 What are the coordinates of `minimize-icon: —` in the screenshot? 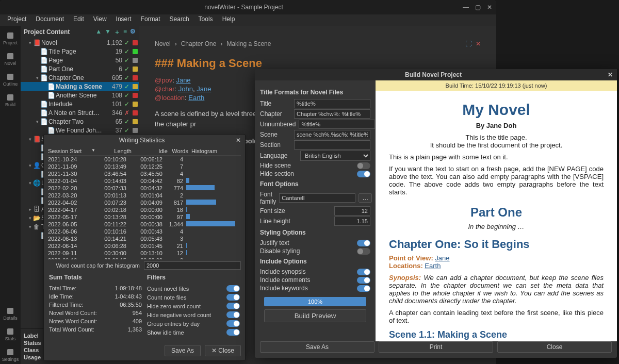 It's located at (466, 7).